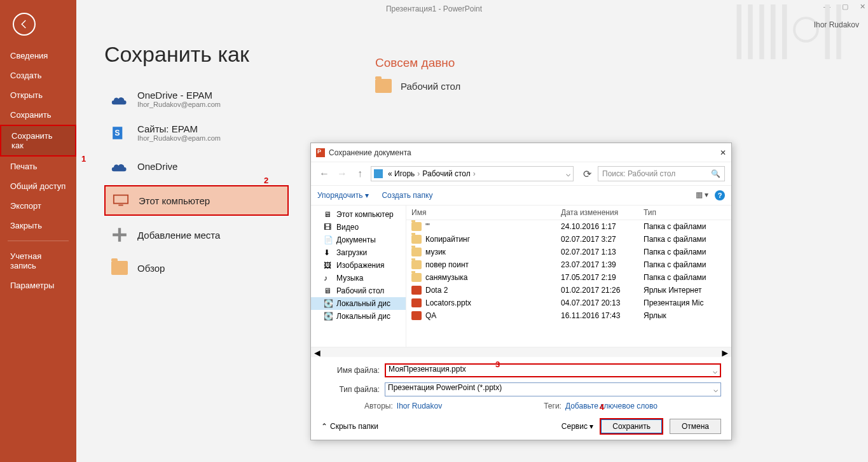 Image resolution: width=868 pixels, height=462 pixels. I want to click on search-icon: 🔍, so click(716, 174).